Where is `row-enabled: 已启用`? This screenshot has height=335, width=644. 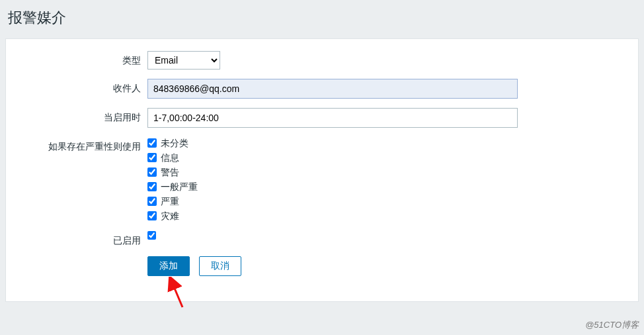
row-enabled: 已启用 is located at coordinates (322, 239).